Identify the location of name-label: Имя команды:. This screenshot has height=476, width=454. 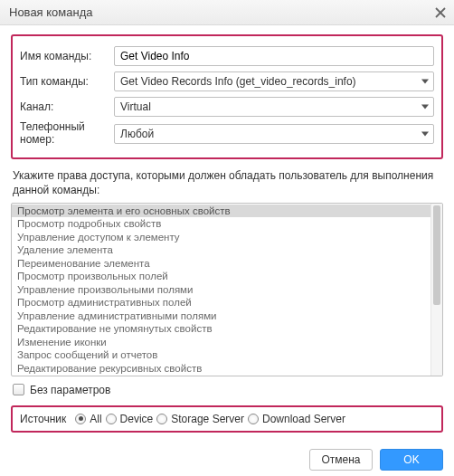
(67, 56).